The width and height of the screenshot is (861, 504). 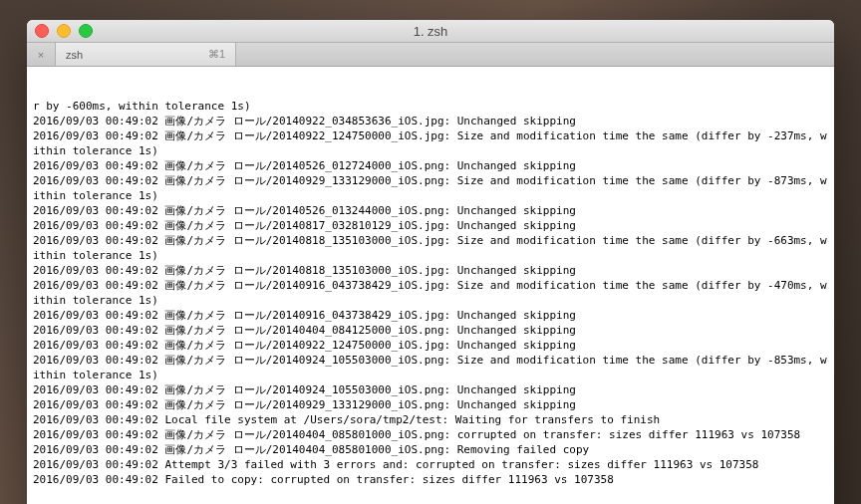 What do you see at coordinates (41, 55) in the screenshot?
I see `close-icon: ×` at bounding box center [41, 55].